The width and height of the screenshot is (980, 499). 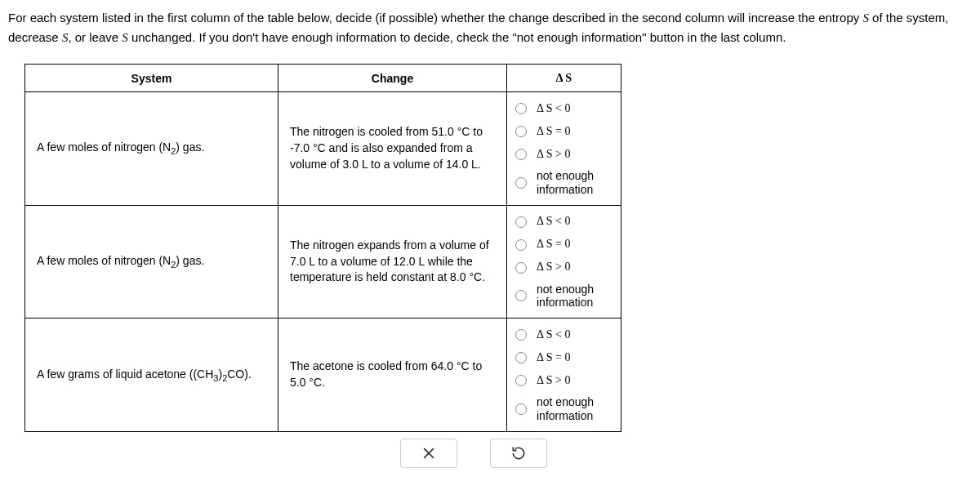 I want to click on instructions-text: For each system listed in the first colu…, so click(x=490, y=28).